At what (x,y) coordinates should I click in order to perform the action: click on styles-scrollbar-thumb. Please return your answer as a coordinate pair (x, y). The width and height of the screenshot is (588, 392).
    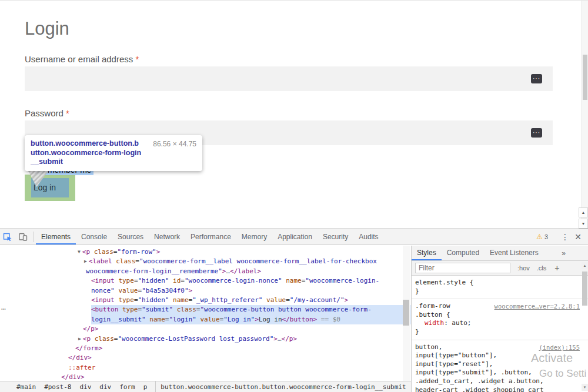
    Looking at the image, I should click on (584, 289).